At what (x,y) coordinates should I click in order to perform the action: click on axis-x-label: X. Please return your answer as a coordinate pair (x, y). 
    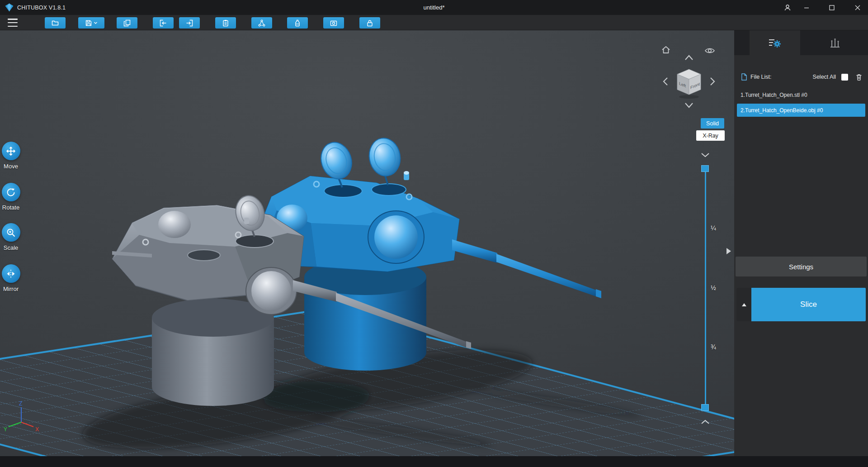
    Looking at the image, I should click on (37, 429).